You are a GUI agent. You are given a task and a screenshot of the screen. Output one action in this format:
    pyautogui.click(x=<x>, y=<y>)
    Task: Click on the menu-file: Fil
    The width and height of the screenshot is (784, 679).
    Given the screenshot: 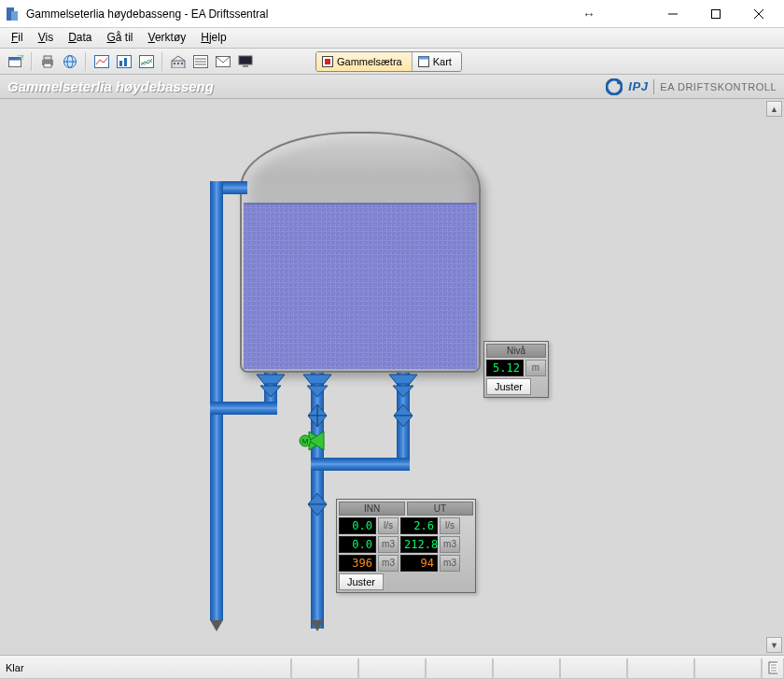 What is the action you would take?
    pyautogui.click(x=17, y=37)
    